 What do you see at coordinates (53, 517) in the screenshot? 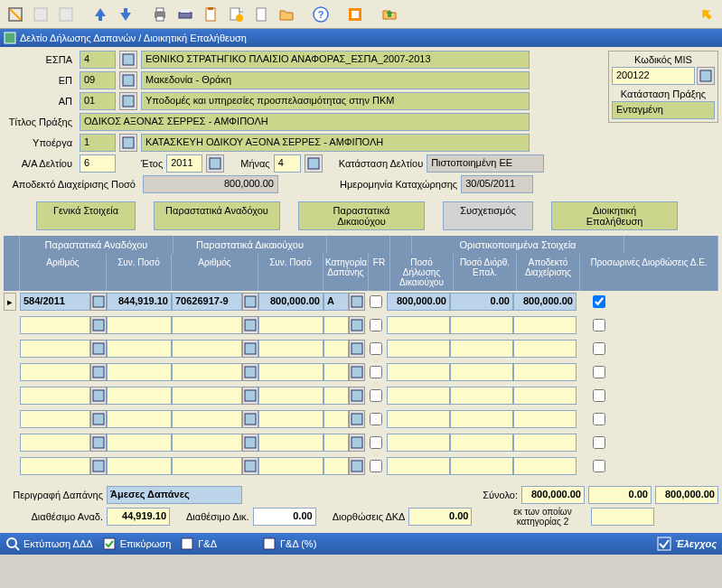
I see `avail-anad-label: Διαθέσιμο Αναδ.` at bounding box center [53, 517].